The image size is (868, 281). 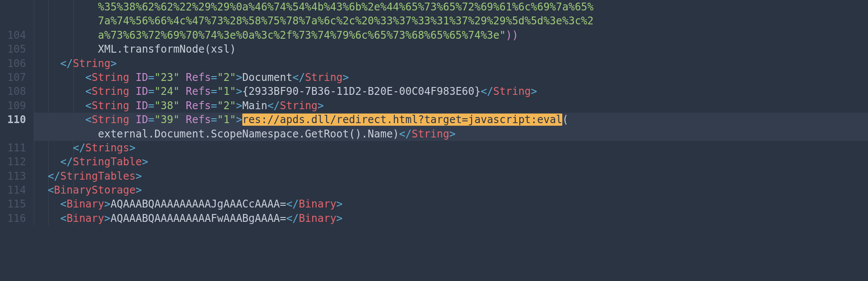 I want to click on code-line: <String ID="38" Refs="2">Main</String>, so click(x=451, y=106).